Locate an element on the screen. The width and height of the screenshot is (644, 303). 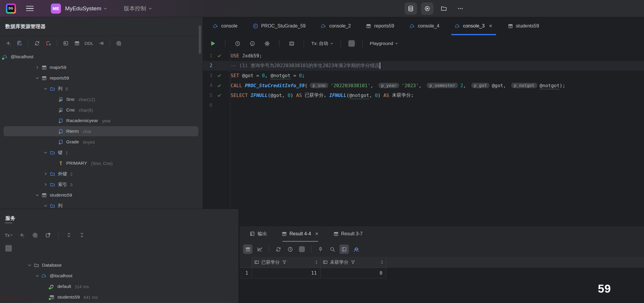
expand-all-button is located at coordinates (69, 235).